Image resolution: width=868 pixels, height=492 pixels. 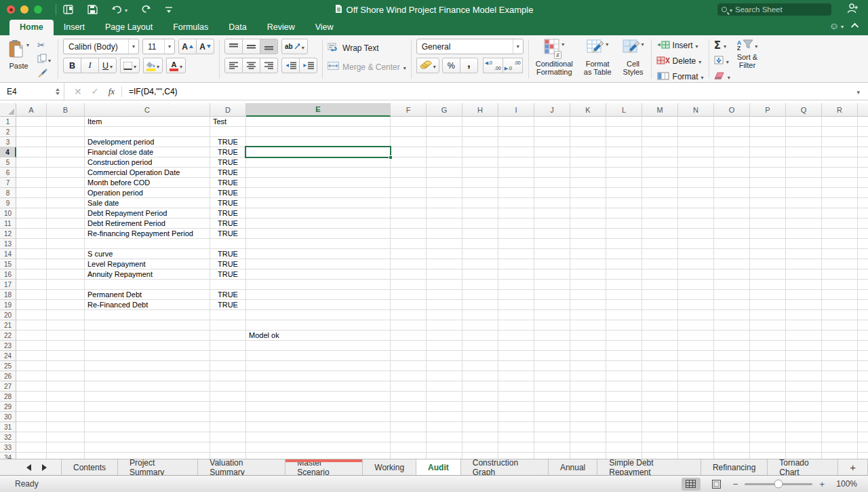 I want to click on cell-E1, so click(x=319, y=122).